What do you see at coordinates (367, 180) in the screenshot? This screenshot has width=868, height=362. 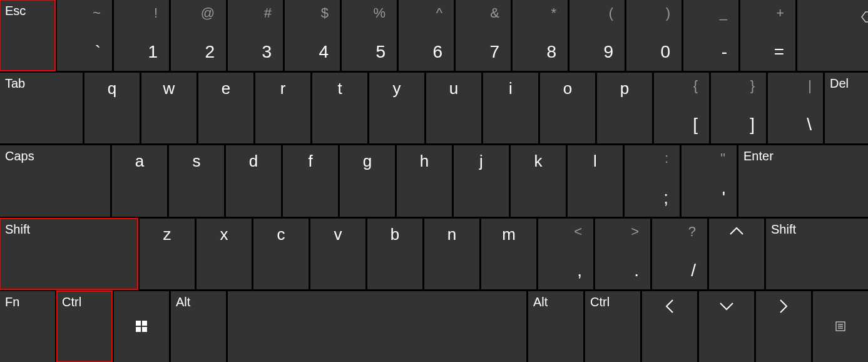 I see `key-g: g` at bounding box center [367, 180].